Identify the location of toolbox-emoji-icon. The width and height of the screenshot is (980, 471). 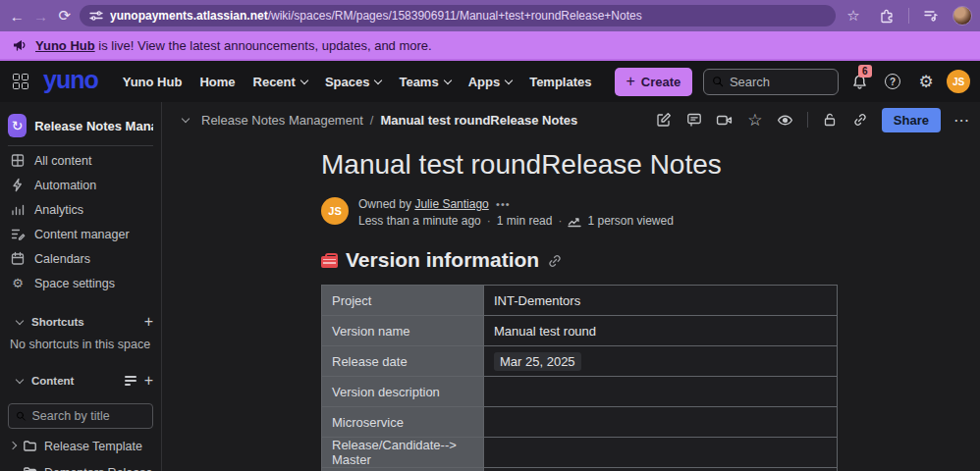
(330, 262).